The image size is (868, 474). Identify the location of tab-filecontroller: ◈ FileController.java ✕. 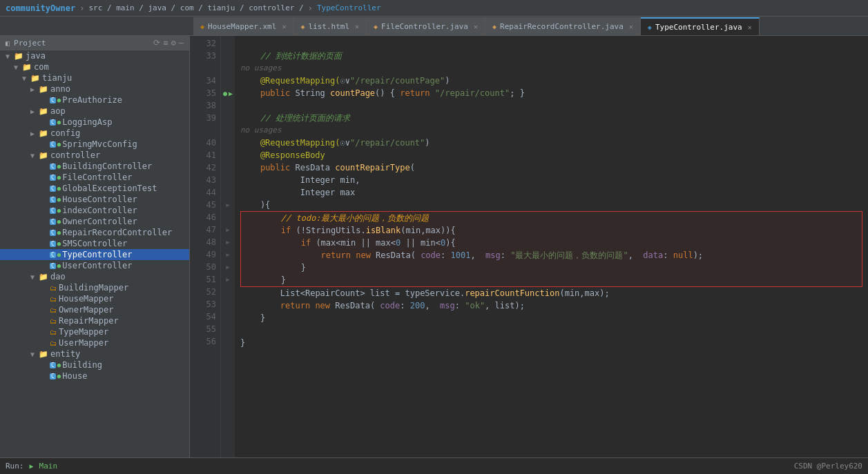
(426, 26).